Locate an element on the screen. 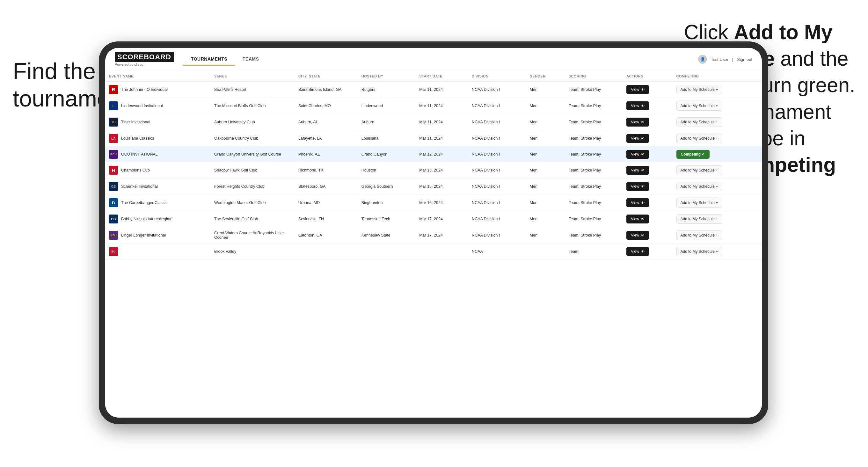 The height and width of the screenshot is (467, 868). date-cell: Mar 16, 2024 is located at coordinates (442, 203).